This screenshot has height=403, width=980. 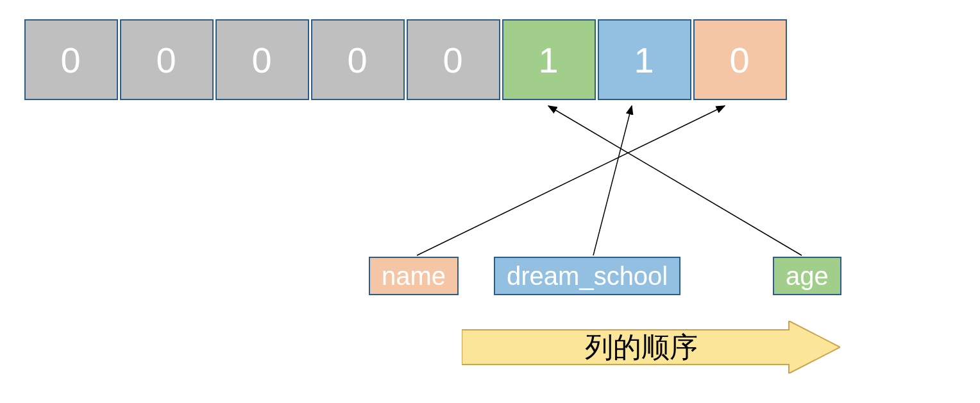 I want to click on column-label-dream-school: dream_school, so click(x=587, y=276).